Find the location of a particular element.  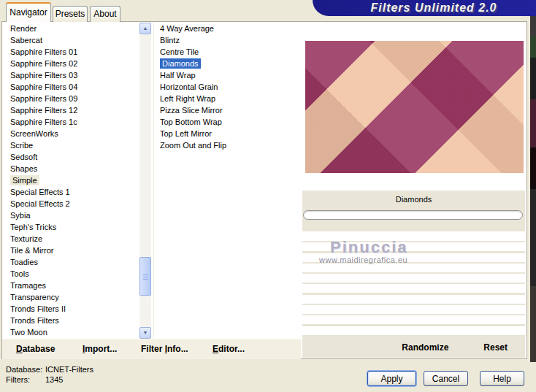

list-item: ScreenWorks is located at coordinates (72, 134).